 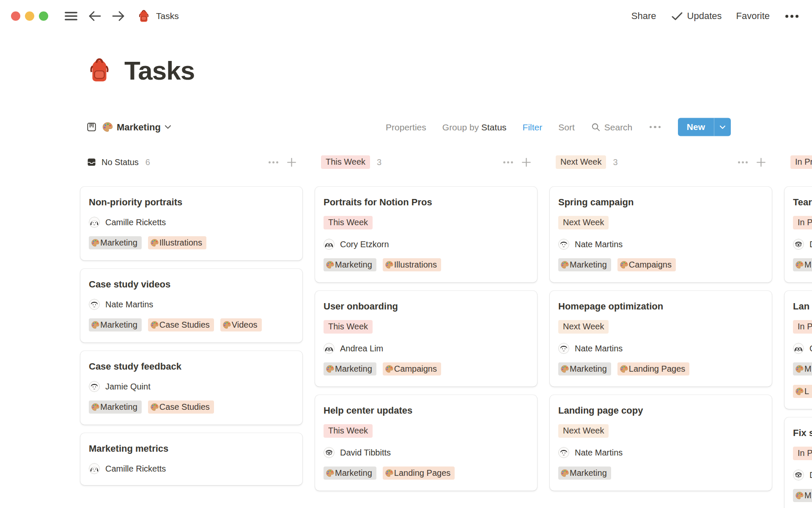 I want to click on tag-label: L, so click(x=807, y=391).